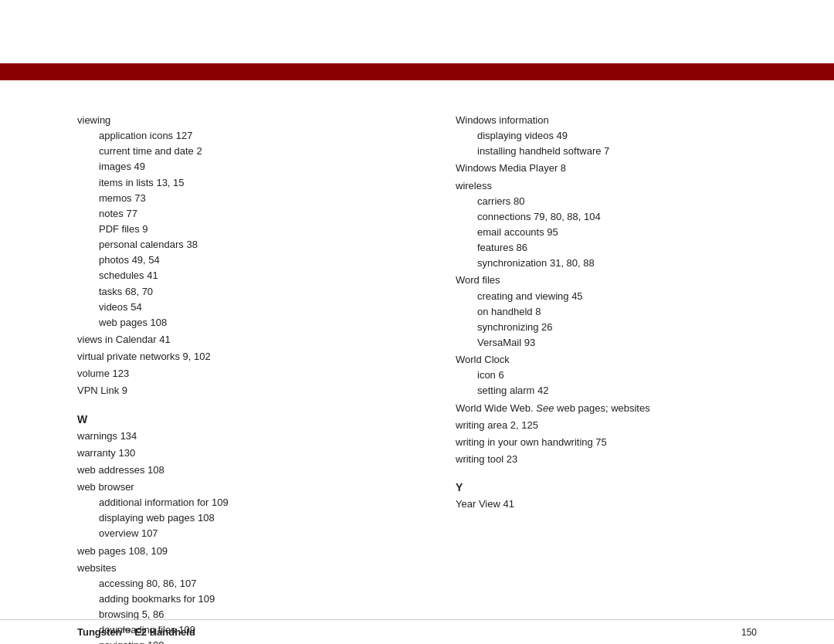  Describe the element at coordinates (243, 568) in the screenshot. I see `main-entry: websites` at that location.